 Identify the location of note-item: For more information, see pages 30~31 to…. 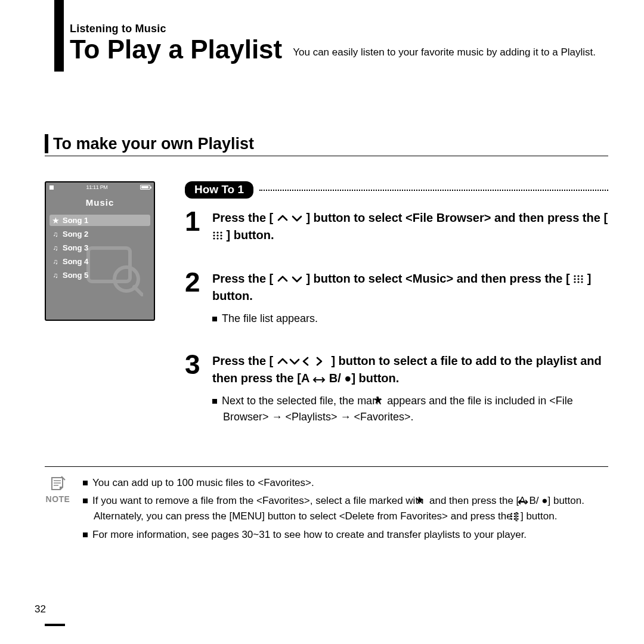
(346, 535).